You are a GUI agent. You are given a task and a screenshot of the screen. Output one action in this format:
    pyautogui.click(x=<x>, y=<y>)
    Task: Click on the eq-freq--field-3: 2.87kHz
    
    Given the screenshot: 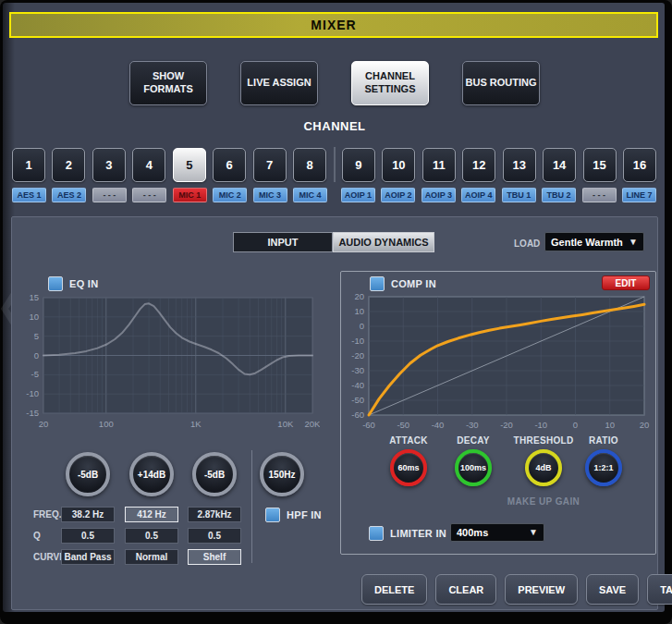 What is the action you would take?
    pyautogui.click(x=214, y=514)
    